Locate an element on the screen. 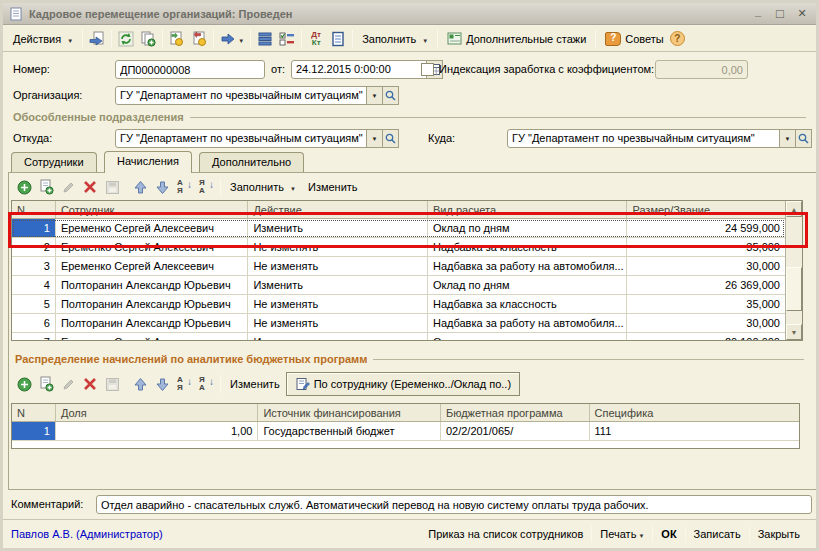 This screenshot has height=551, width=819. copy-button is located at coordinates (148, 39).